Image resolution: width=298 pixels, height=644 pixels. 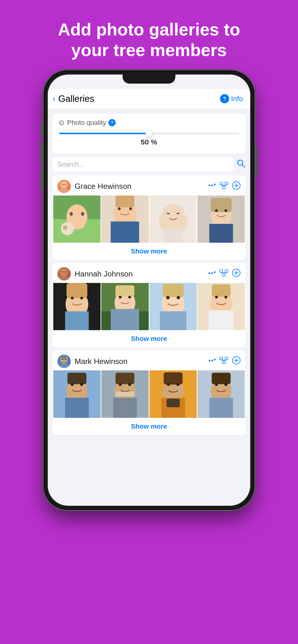 I want to click on show-more-grace: Show more, so click(x=149, y=252).